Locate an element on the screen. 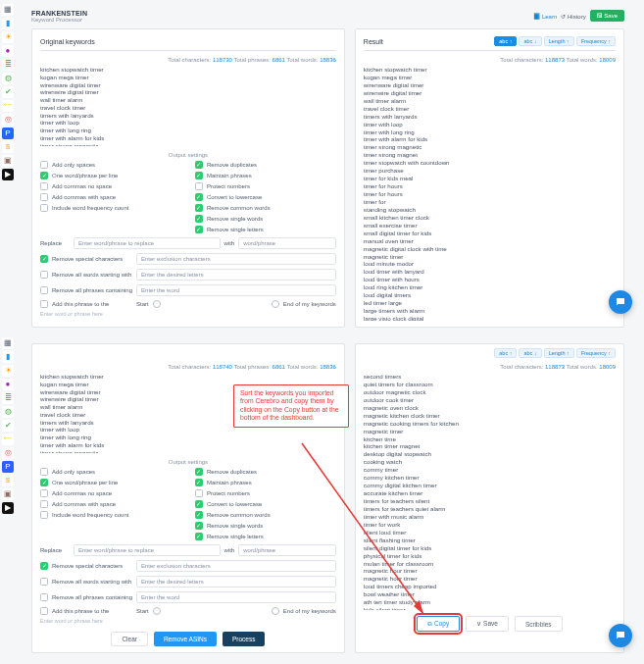  scribbles-button: Scribbles is located at coordinates (539, 624).